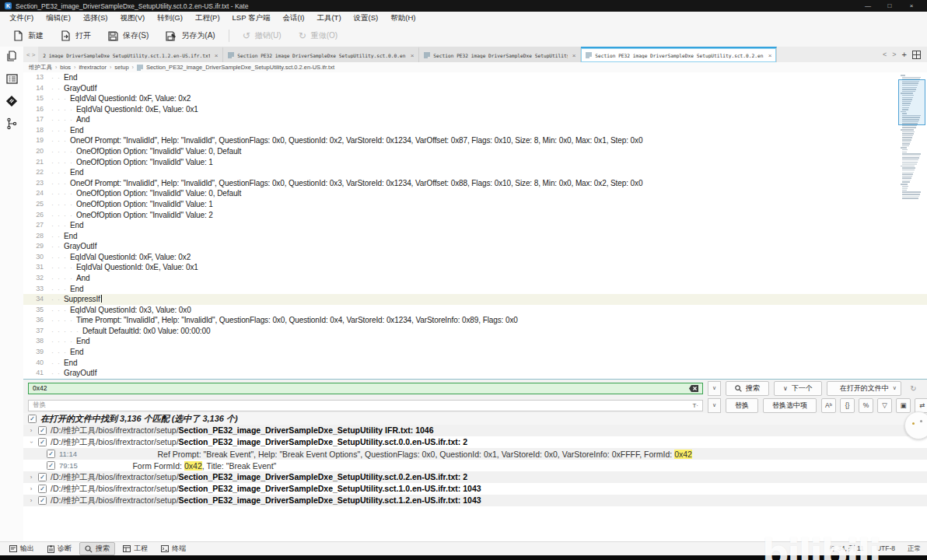 This screenshot has width=927, height=560. Describe the element at coordinates (475, 215) in the screenshot. I see `editor-line: 26····OneOfOption Option: "InvalidId" Va…` at that location.